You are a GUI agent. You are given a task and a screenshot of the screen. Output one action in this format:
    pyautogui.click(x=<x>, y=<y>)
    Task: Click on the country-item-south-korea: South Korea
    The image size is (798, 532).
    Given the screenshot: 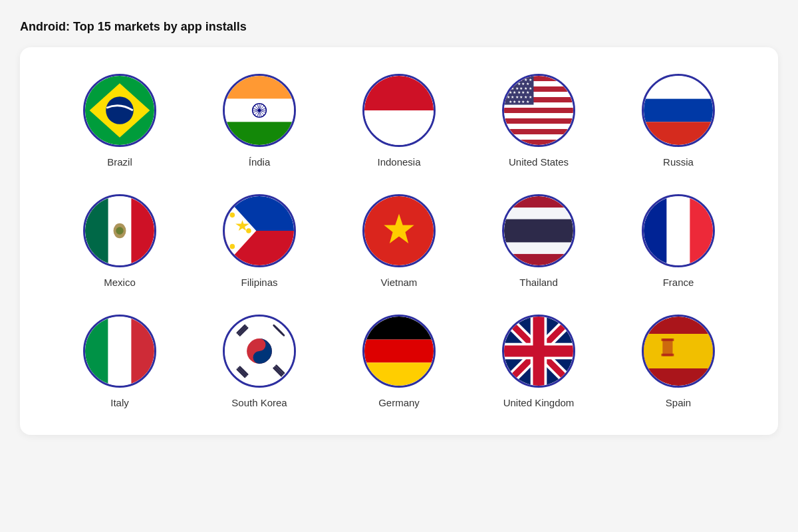 What is the action you would take?
    pyautogui.click(x=259, y=362)
    